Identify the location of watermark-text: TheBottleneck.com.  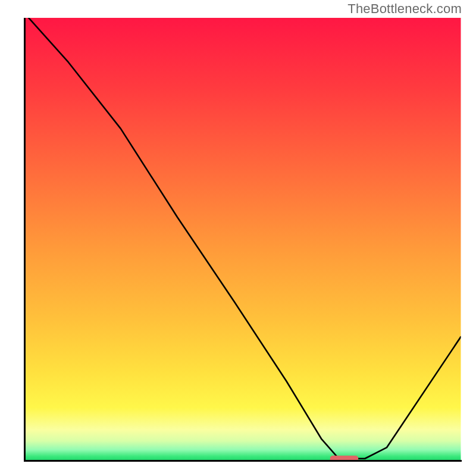
(405, 9).